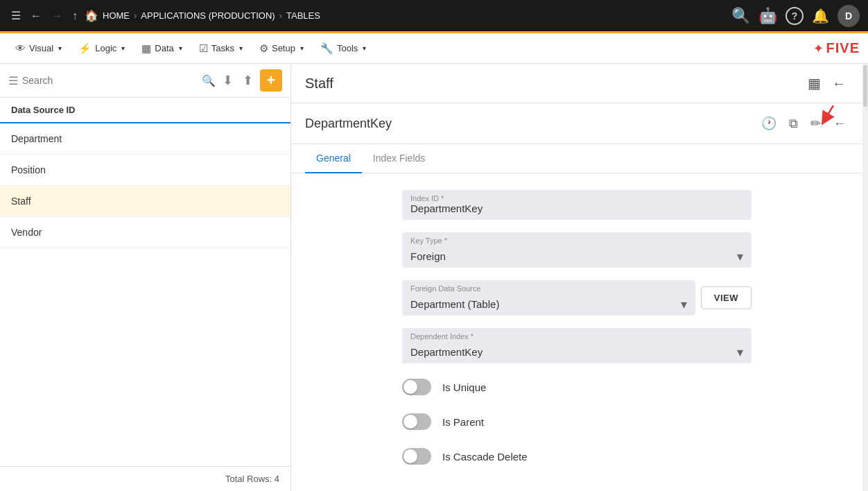  Describe the element at coordinates (814, 83) in the screenshot. I see `grid-icon: ▦` at that location.